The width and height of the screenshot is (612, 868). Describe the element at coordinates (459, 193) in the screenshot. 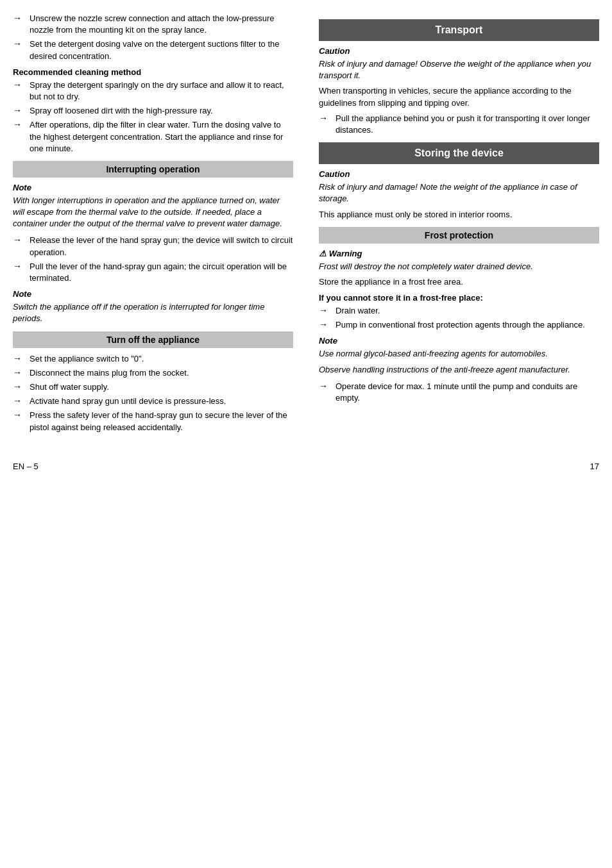

I see `storing-caution-italic: Risk of injury and damage! Note the weig…` at that location.